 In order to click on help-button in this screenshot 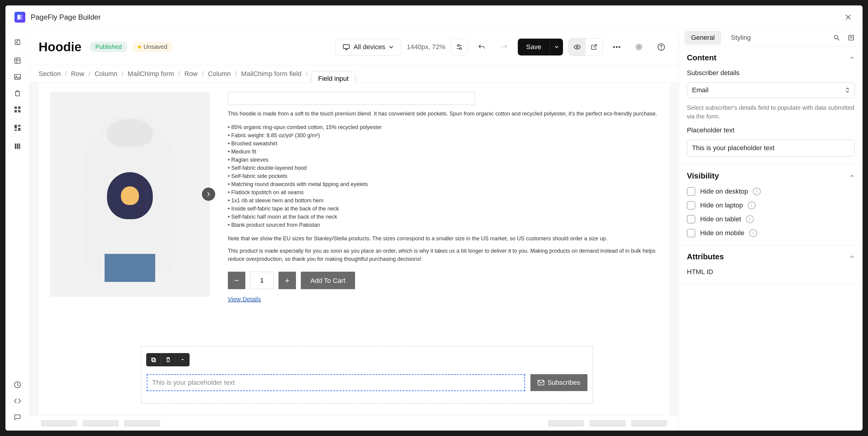, I will do `click(661, 47)`.